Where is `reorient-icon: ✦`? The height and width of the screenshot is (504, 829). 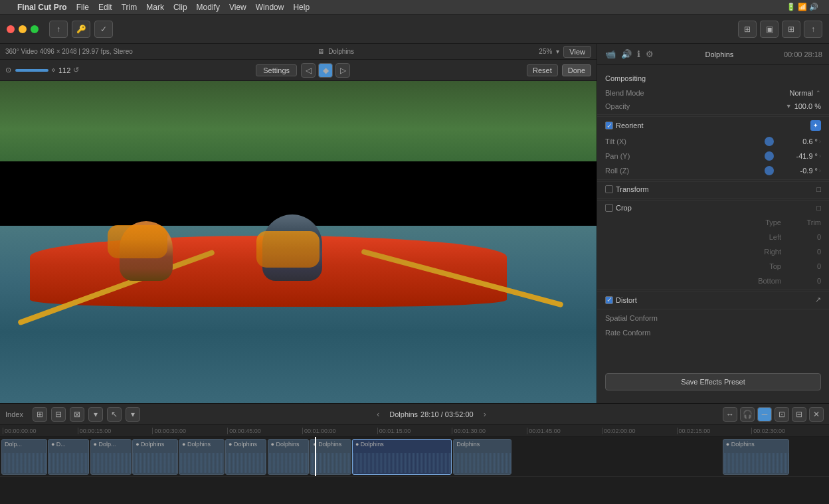
reorient-icon: ✦ is located at coordinates (816, 126).